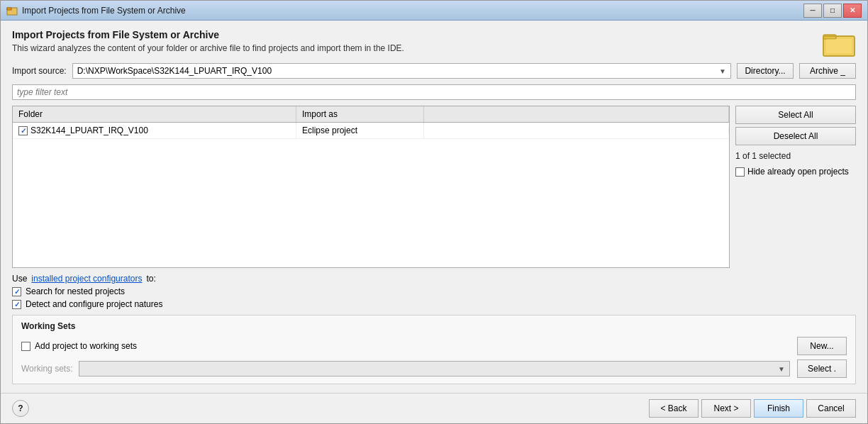 The image size is (868, 424). I want to click on filter-input, so click(434, 92).